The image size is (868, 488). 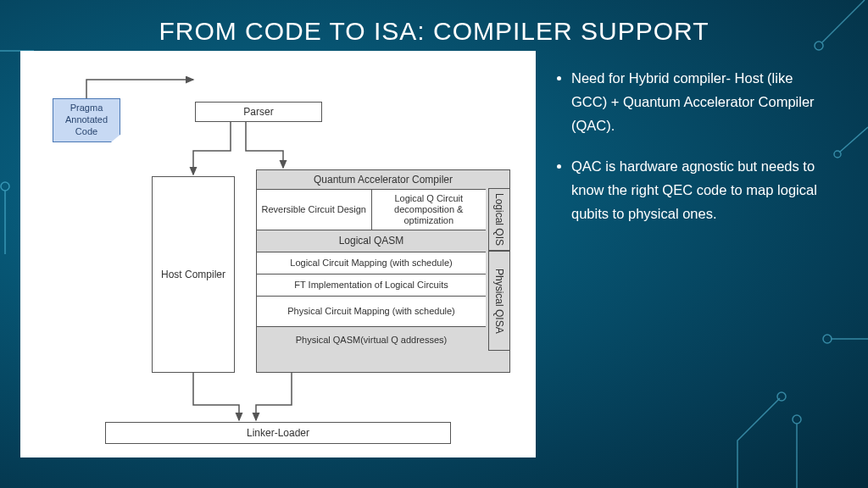 What do you see at coordinates (371, 341) in the screenshot?
I see `pqasm-label: Physical QASM(virtual Q addresses)` at bounding box center [371, 341].